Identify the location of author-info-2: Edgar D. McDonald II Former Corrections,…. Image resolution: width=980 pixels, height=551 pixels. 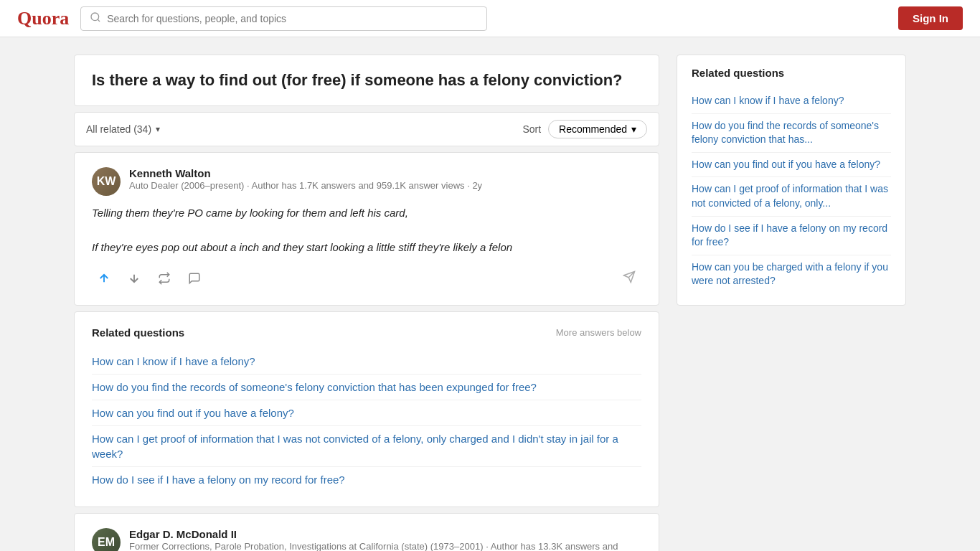
(385, 540).